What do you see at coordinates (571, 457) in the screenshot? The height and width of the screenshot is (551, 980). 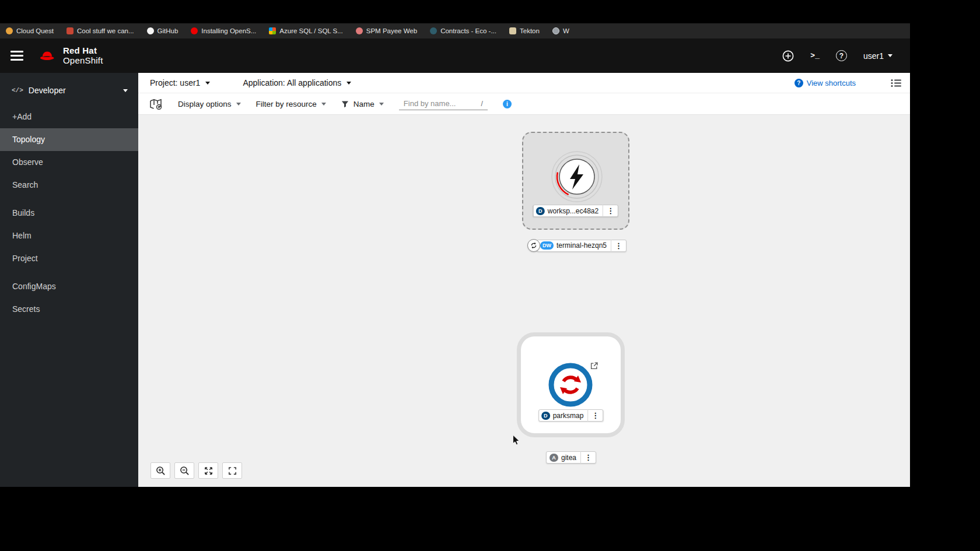 I see `gitea-application-pill: A gitea ⋮` at bounding box center [571, 457].